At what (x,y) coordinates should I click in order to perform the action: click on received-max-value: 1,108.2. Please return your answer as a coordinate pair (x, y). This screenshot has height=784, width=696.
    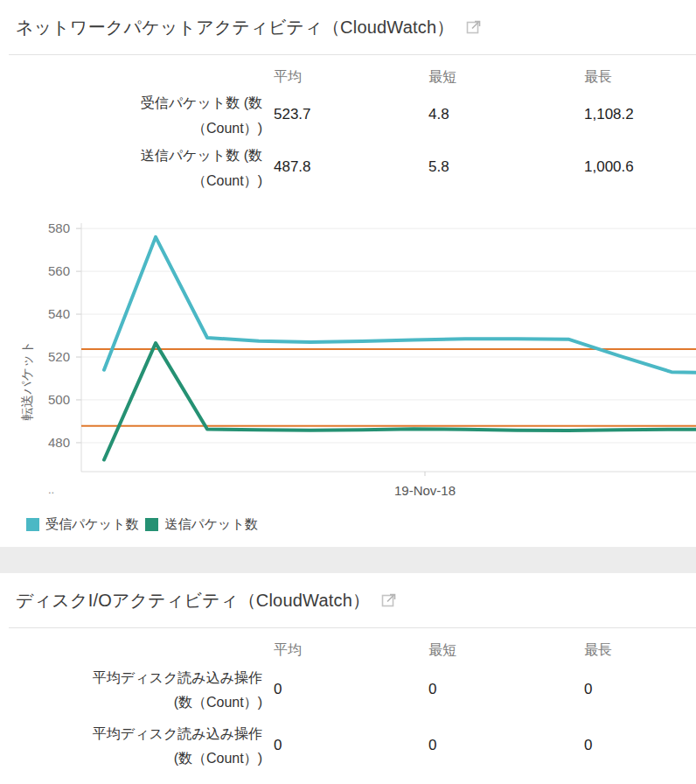
    Looking at the image, I should click on (635, 115).